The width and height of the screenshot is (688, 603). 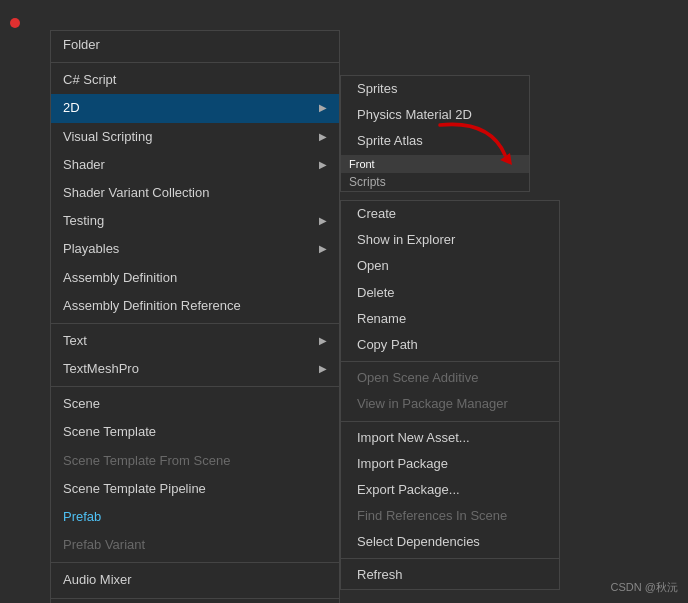 What do you see at coordinates (195, 432) in the screenshot?
I see `menu-item-scene-template: Scene Template` at bounding box center [195, 432].